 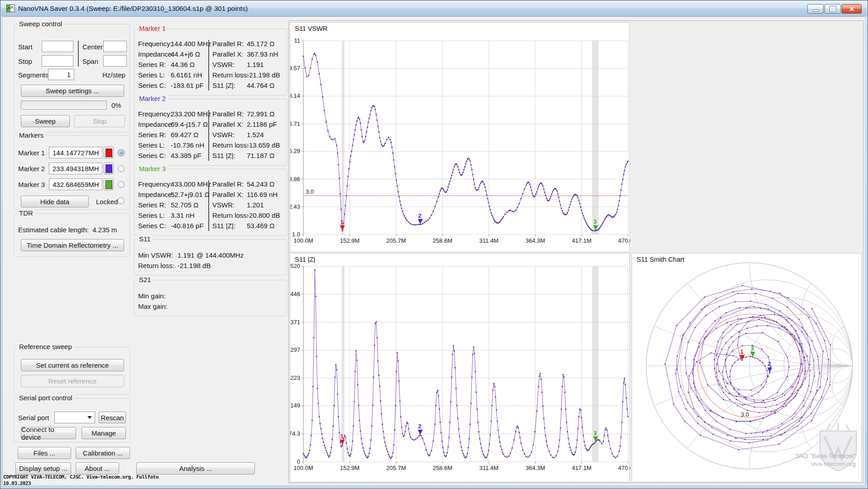 I want to click on start-input, so click(x=58, y=46).